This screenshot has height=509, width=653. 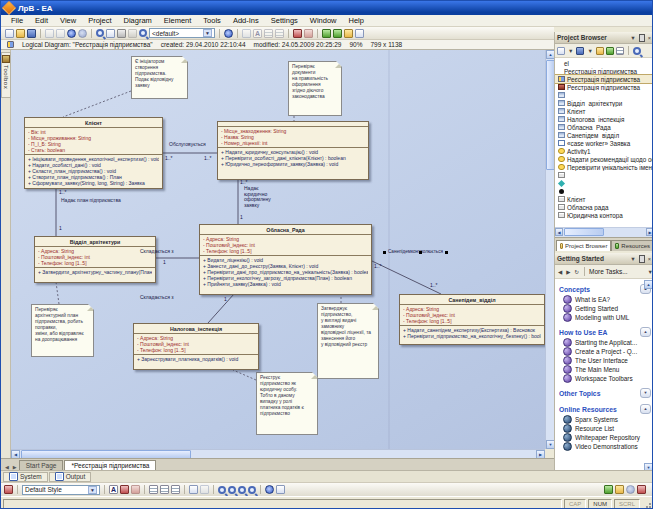 What do you see at coordinates (620, 51) in the screenshot?
I see `properties-icon` at bounding box center [620, 51].